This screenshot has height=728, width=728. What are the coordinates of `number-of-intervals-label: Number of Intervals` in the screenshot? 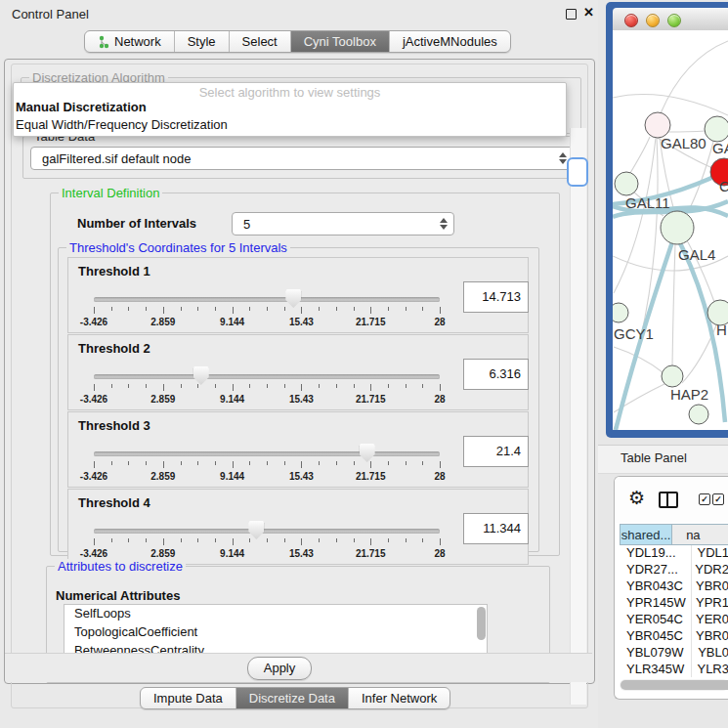 It's located at (137, 223).